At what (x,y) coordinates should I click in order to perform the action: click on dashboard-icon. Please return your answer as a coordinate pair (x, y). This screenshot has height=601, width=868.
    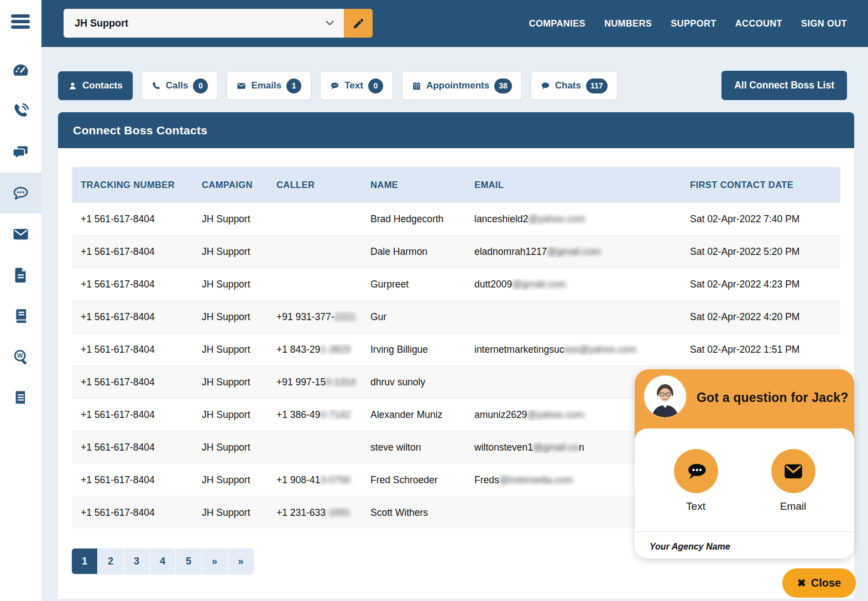
    Looking at the image, I should click on (21, 71).